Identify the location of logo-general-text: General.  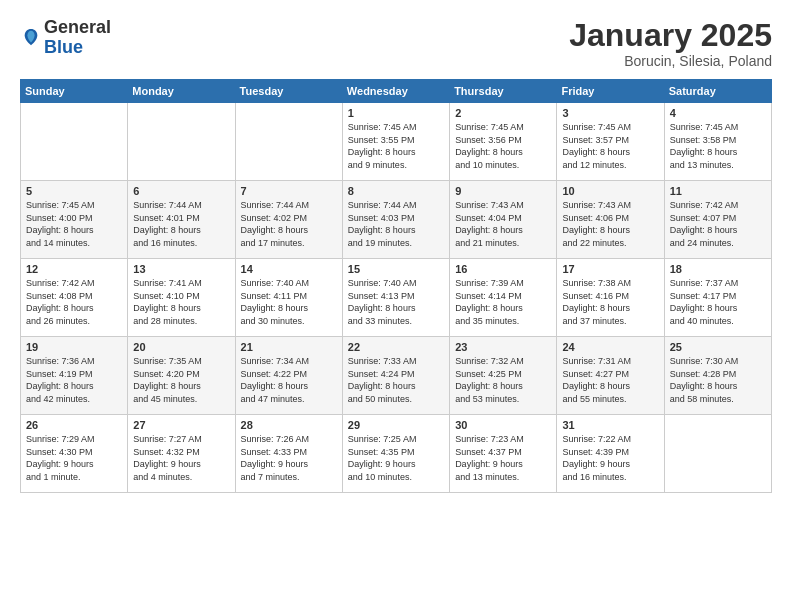
(78, 27).